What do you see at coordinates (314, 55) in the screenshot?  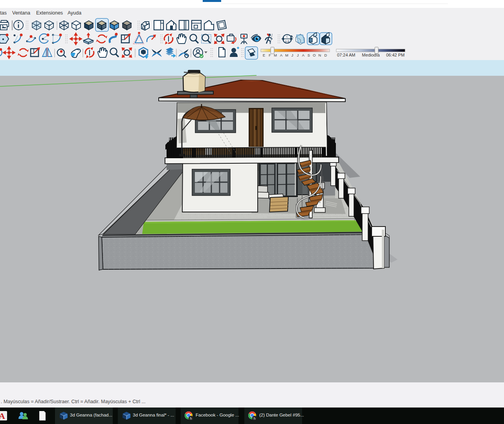 I see `svg-text: O` at bounding box center [314, 55].